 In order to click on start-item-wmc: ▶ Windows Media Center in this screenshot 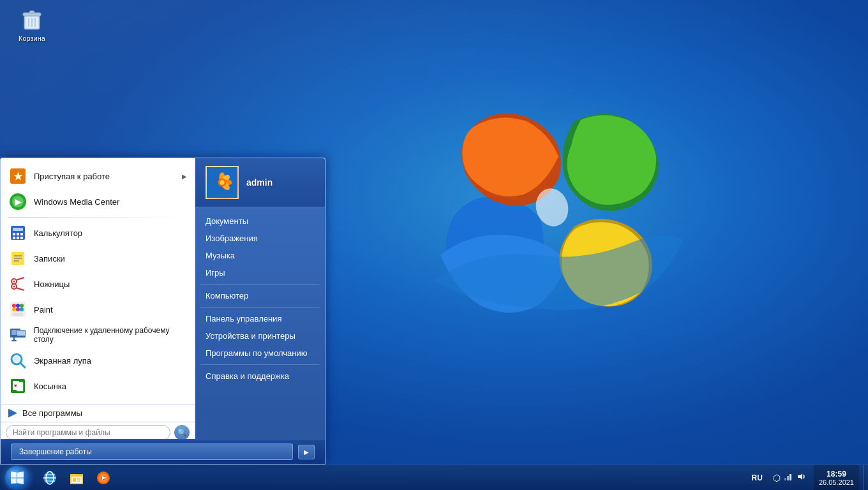, I will do `click(98, 202)`.